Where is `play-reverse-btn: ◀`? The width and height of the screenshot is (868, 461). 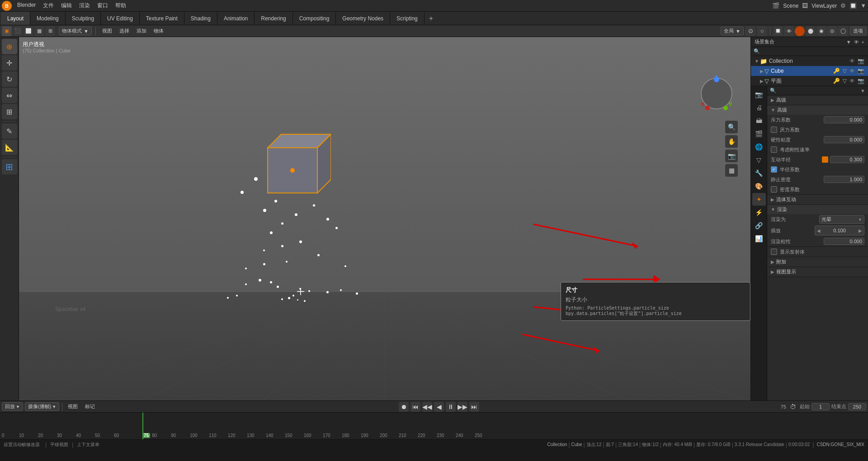 play-reverse-btn: ◀ is located at coordinates (439, 407).